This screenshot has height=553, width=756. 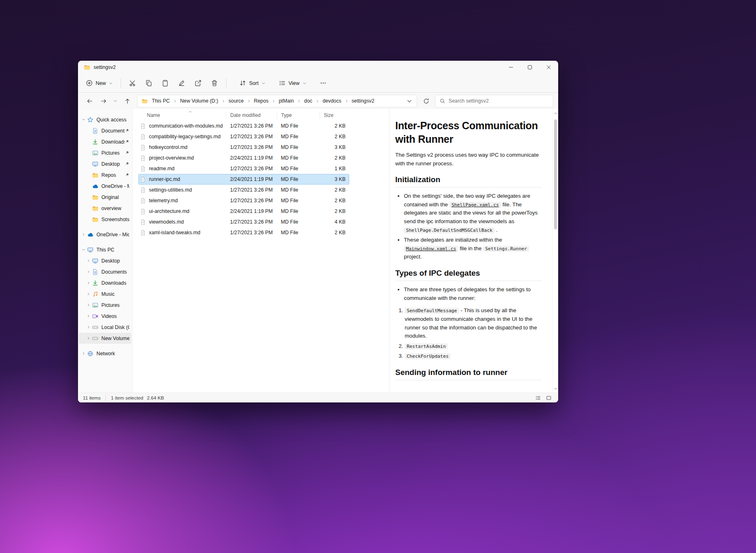 What do you see at coordinates (256, 179) in the screenshot?
I see `cell-modified: 2/24/2021 1:19 PM` at bounding box center [256, 179].